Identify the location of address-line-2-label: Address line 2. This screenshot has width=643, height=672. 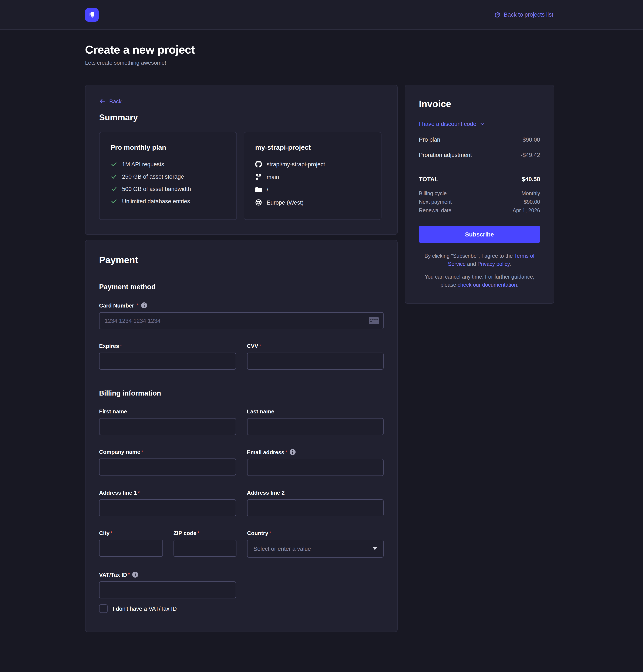
(266, 493).